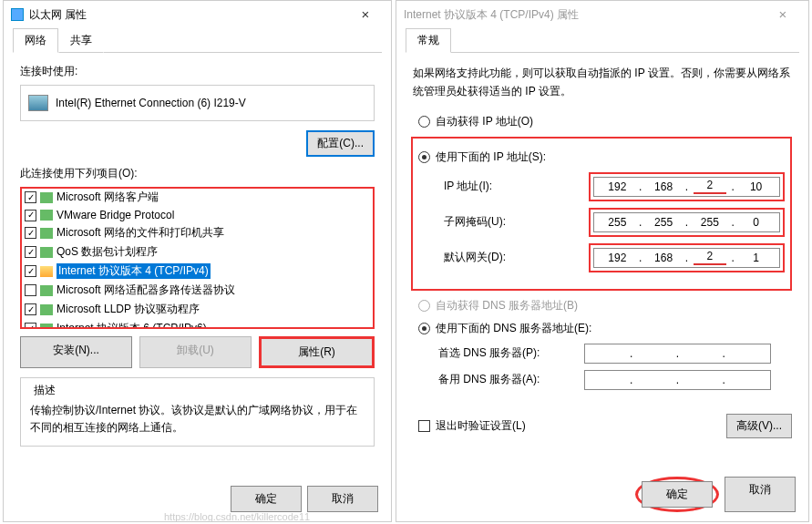 The image size is (812, 524). Describe the element at coordinates (17, 15) in the screenshot. I see `ethernet-icon` at that location.